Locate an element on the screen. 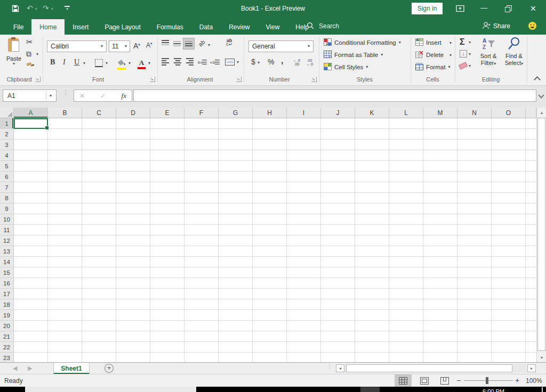  formula-input is located at coordinates (335, 96).